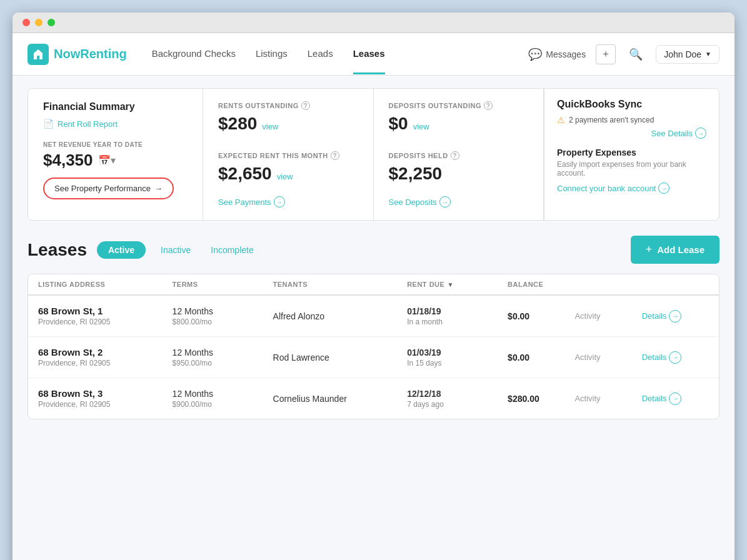 This screenshot has width=747, height=560. I want to click on rents-help-icon: ?, so click(306, 106).